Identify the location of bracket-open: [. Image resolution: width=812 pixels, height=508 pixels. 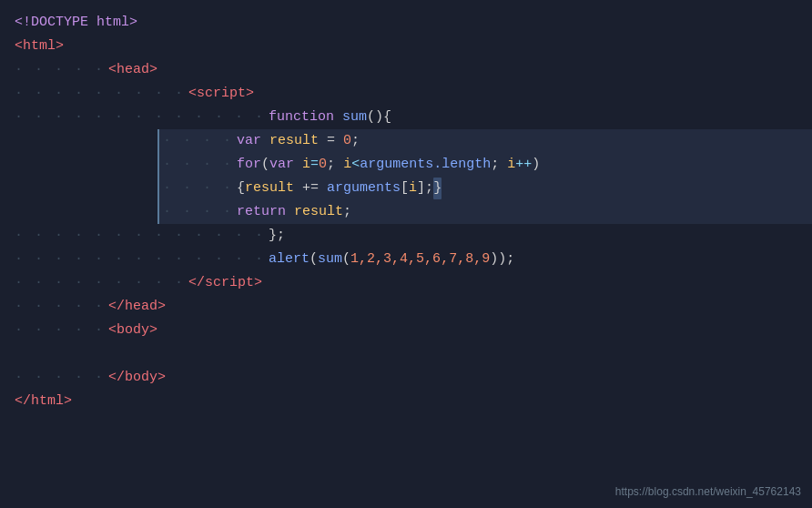
(404, 188).